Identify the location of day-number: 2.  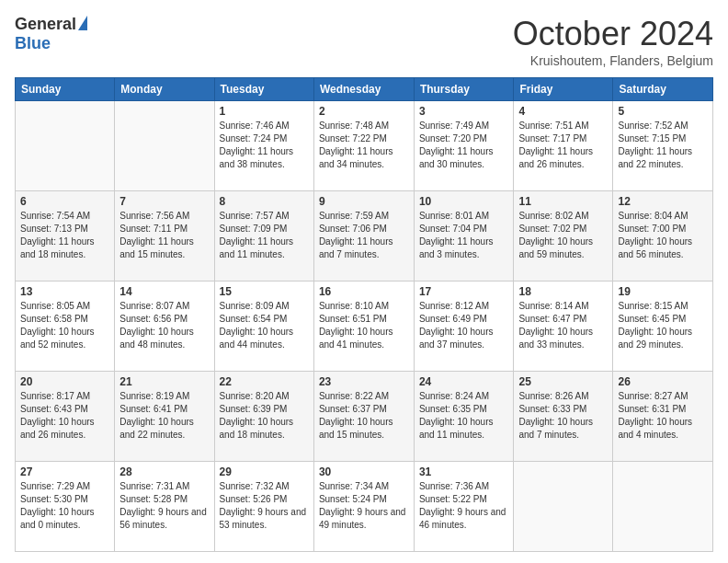
(364, 111).